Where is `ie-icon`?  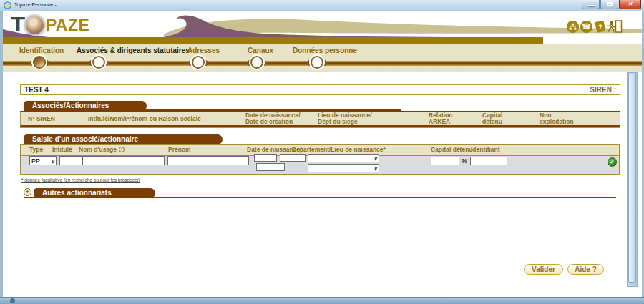 ie-icon is located at coordinates (7, 6).